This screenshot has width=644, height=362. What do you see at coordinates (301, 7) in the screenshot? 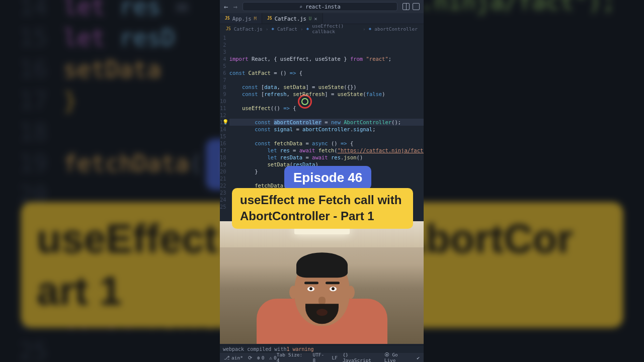
I see `search-icon: ⌕` at bounding box center [301, 7].